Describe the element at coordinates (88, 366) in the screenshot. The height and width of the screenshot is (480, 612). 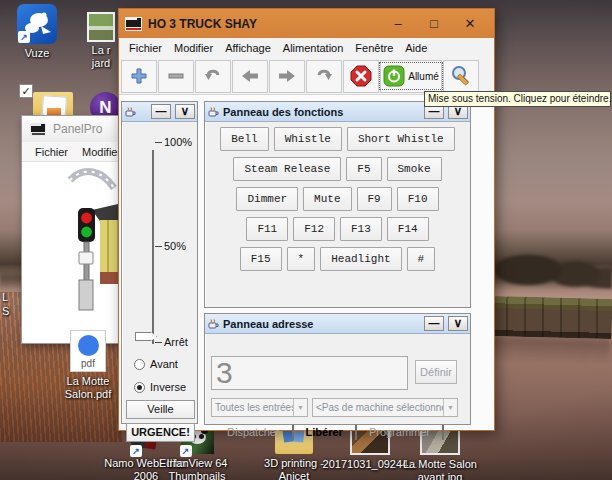
I see `desktop-icon-pdf: pdf La Motte Salon.pdf` at that location.